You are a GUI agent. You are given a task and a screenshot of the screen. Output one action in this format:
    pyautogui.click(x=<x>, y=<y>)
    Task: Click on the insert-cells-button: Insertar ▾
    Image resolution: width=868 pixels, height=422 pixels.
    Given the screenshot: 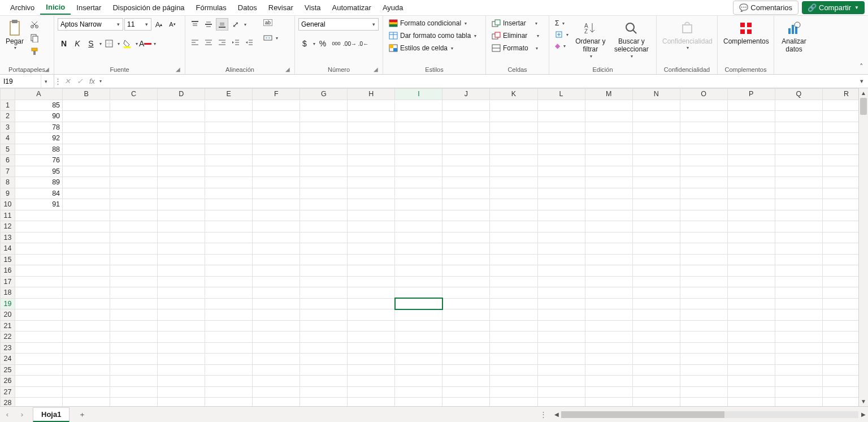 What is the action you would take?
    pyautogui.click(x=514, y=23)
    